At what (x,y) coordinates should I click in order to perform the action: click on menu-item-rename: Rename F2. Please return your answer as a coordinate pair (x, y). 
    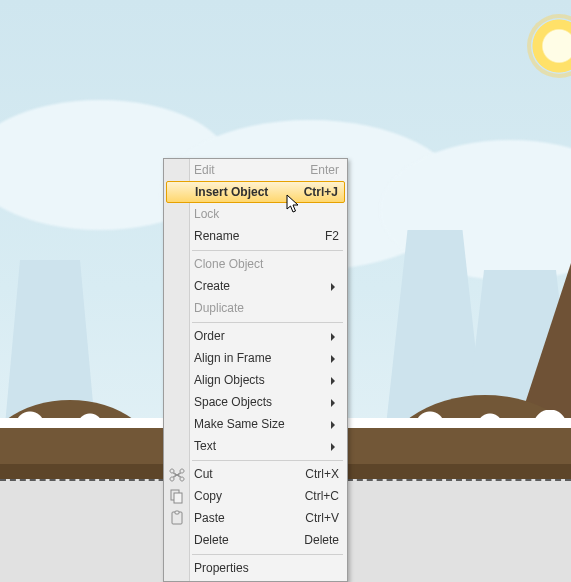
    Looking at the image, I should click on (256, 236).